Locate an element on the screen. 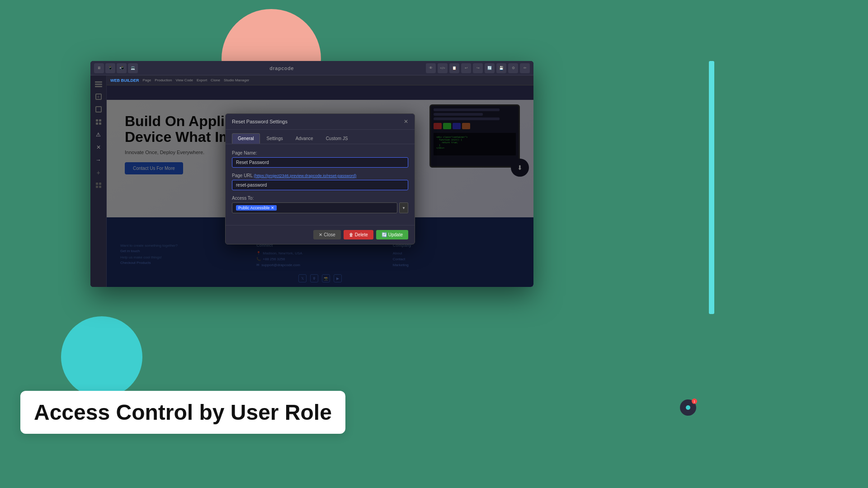 Image resolution: width=868 pixels, height=488 pixels. add-icon: + is located at coordinates (99, 97).